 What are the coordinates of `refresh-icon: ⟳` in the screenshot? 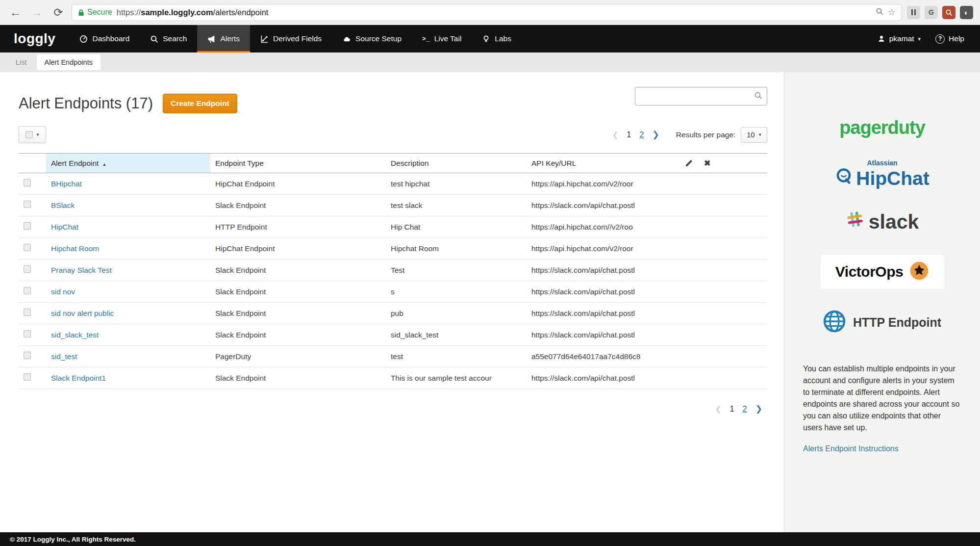 It's located at (58, 13).